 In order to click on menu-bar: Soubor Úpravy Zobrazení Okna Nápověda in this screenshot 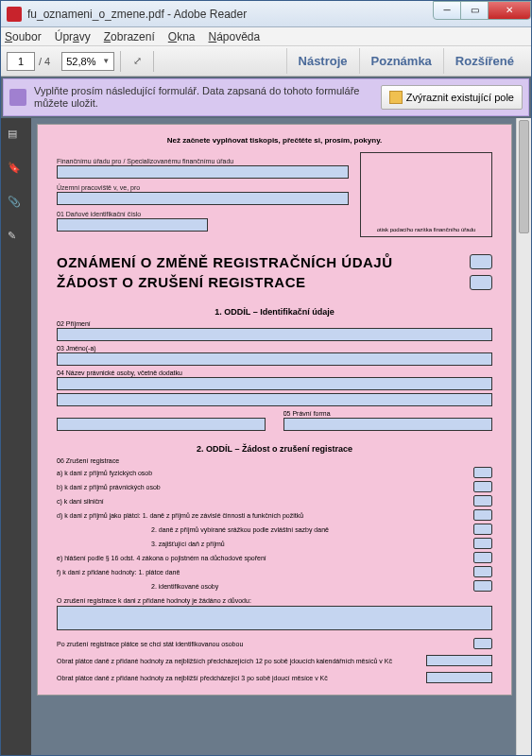, I will do `click(266, 37)`.